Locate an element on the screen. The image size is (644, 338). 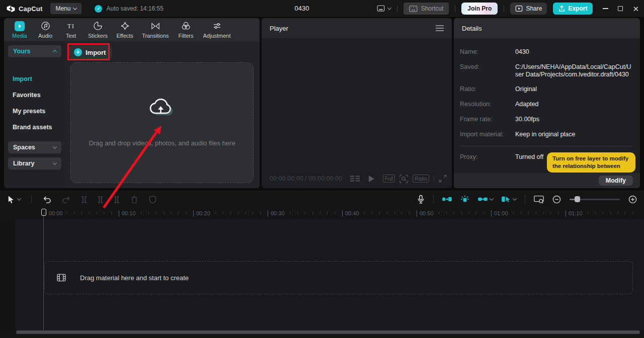
sidebar-item-brand-assets: Brand assets is located at coordinates (35, 127).